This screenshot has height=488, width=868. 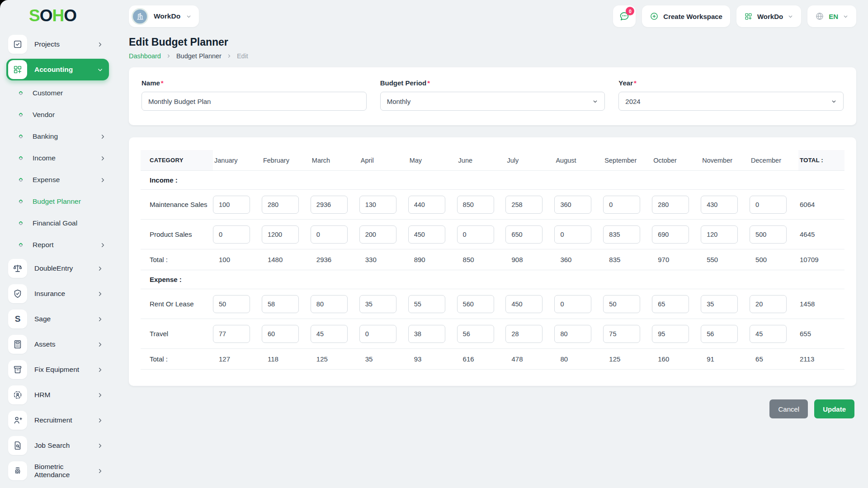 I want to click on product-sales-october-input, so click(x=670, y=235).